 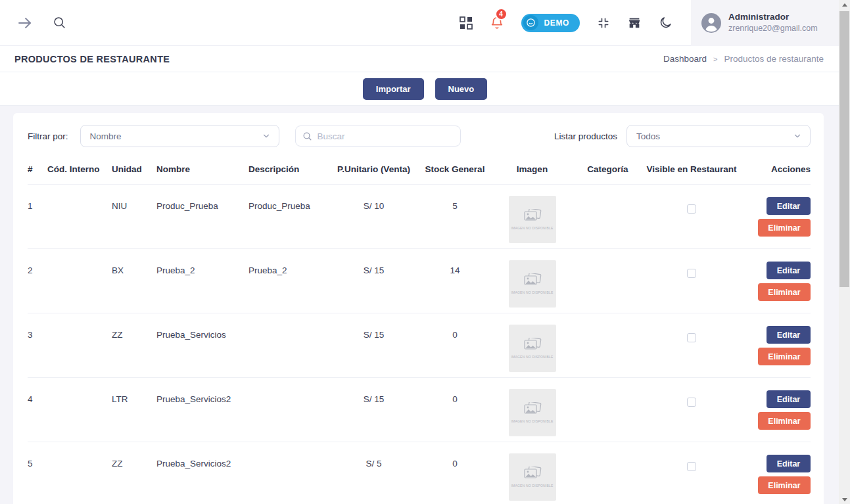 I want to click on cell-unidad: BX, so click(x=134, y=286).